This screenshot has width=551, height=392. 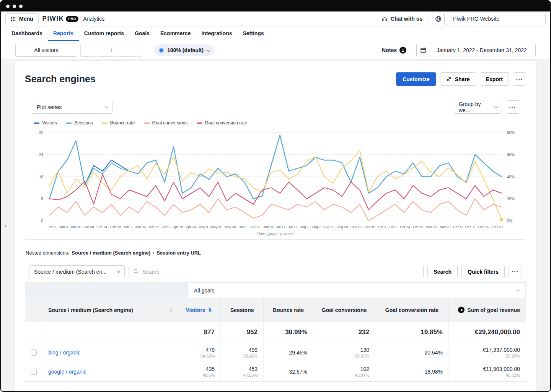 I want to click on conversions-value: 130, so click(x=365, y=350).